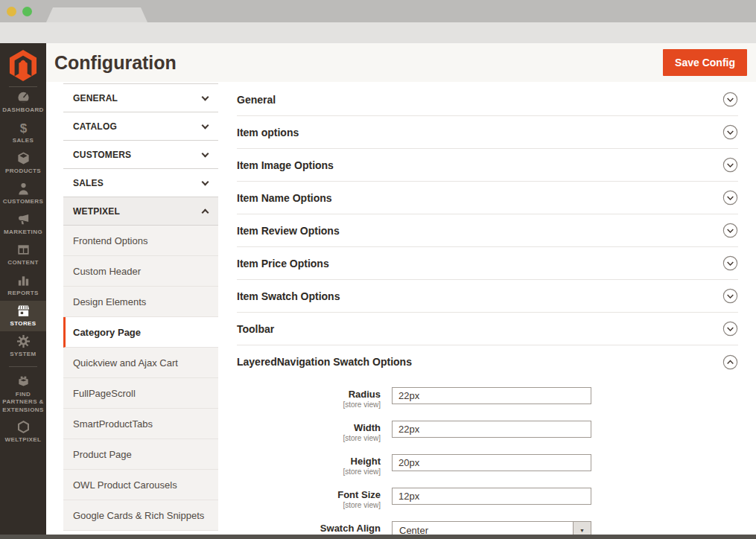 The image size is (756, 539). What do you see at coordinates (22, 324) in the screenshot?
I see `sidebar-item-label: STORES` at bounding box center [22, 324].